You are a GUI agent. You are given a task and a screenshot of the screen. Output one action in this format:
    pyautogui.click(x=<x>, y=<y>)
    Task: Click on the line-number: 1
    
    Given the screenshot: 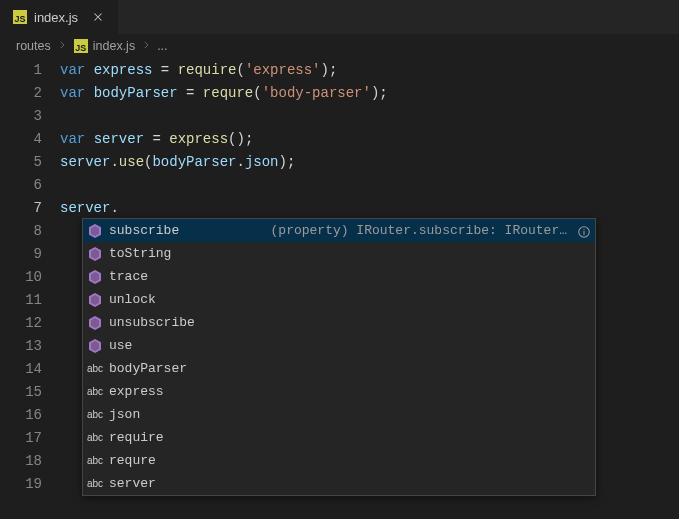 What is the action you would take?
    pyautogui.click(x=21, y=70)
    